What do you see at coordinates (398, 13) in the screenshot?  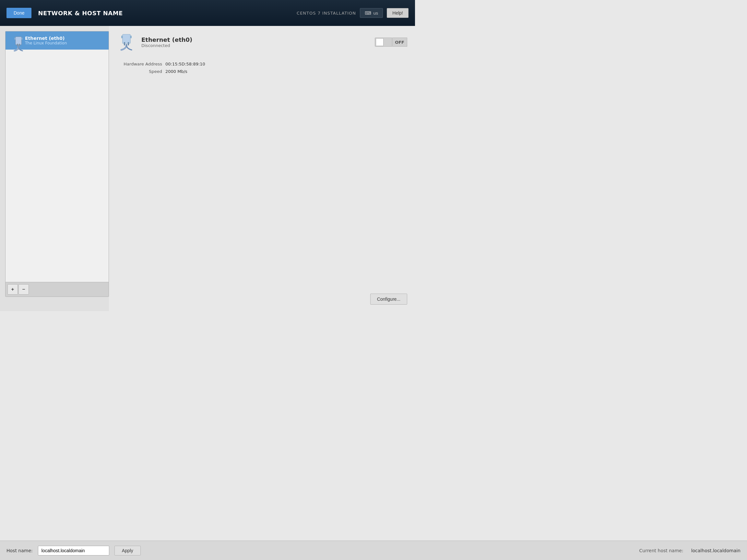 I see `help-button: Help!` at bounding box center [398, 13].